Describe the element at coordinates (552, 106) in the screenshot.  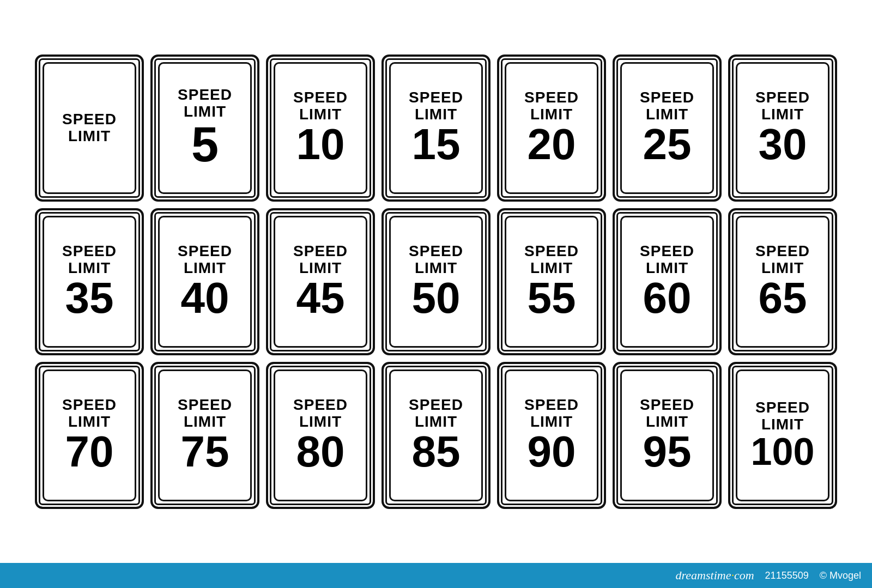
I see `sign-20-label: SPEED LIMIT` at that location.